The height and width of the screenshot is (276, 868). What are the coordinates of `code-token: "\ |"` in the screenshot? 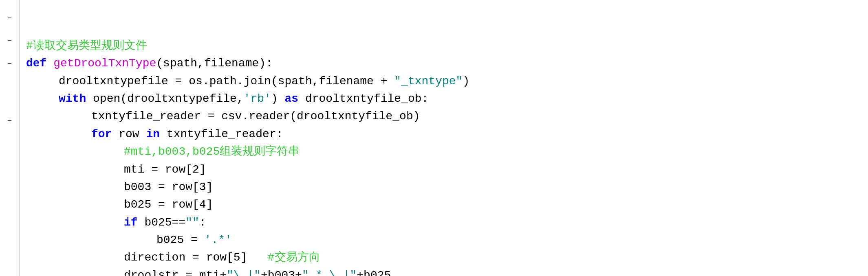 It's located at (244, 273).